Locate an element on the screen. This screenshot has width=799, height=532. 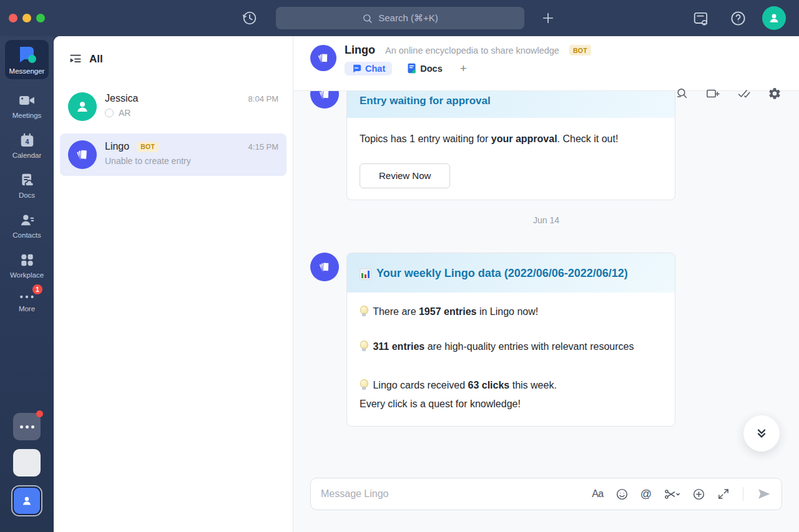
message-approval: Entry waiting for approval Topics has 1 … is located at coordinates (546, 146).